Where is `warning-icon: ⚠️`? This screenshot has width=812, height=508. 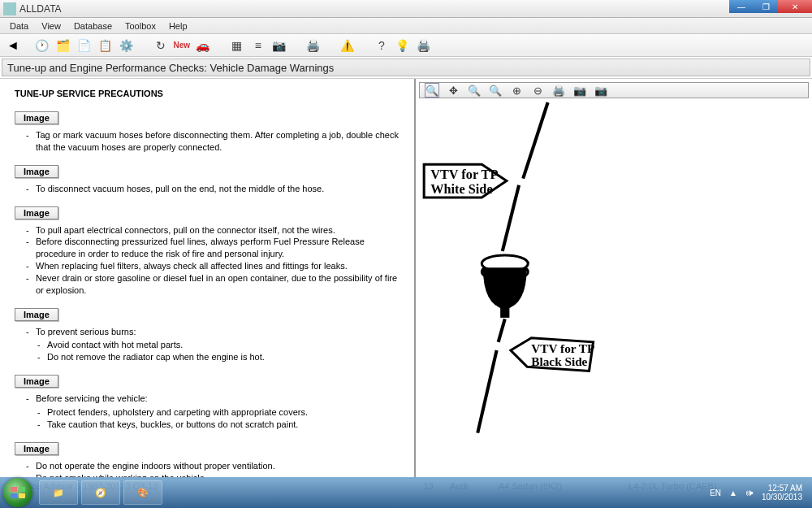
warning-icon: ⚠️ is located at coordinates (348, 46).